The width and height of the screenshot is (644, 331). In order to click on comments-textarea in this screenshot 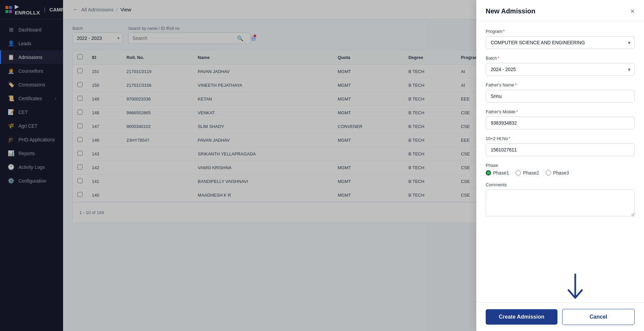, I will do `click(560, 203)`.